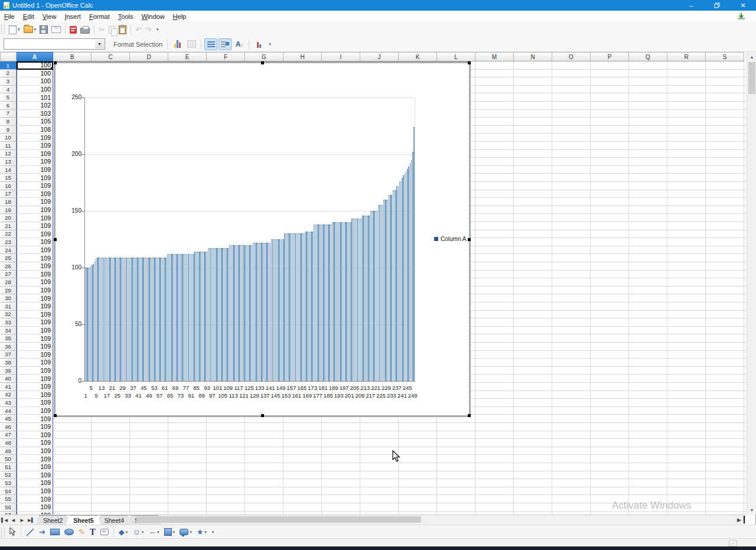  I want to click on cell-A19: 109, so click(35, 210).